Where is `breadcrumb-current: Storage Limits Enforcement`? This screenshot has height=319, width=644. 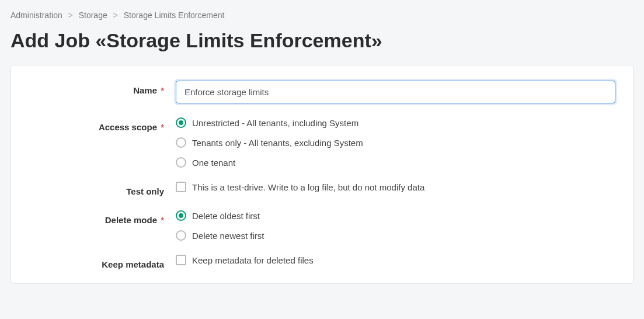 breadcrumb-current: Storage Limits Enforcement is located at coordinates (174, 15).